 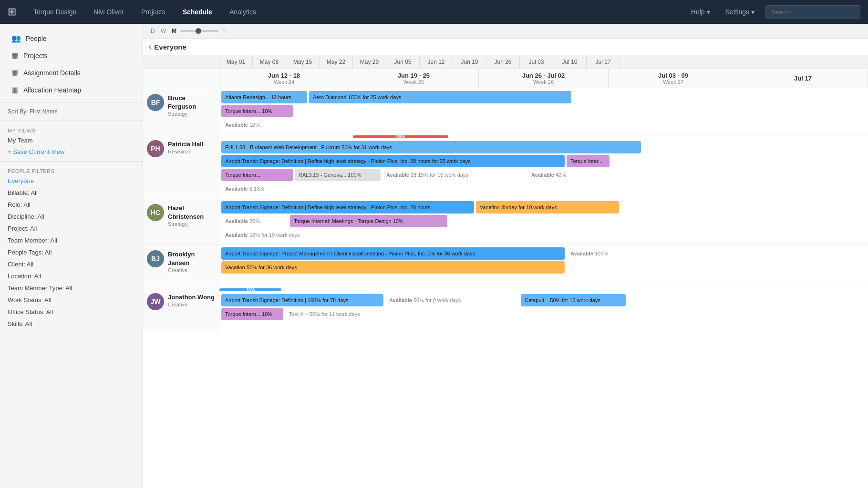 What do you see at coordinates (224, 31) in the screenshot?
I see `zoom-t: T` at bounding box center [224, 31].